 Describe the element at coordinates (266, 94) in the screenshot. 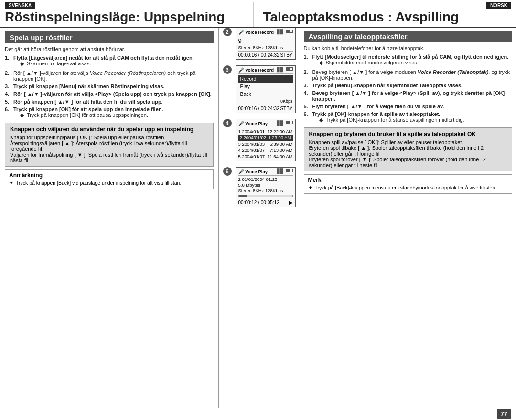

I see `menu-item-back: Back` at that location.